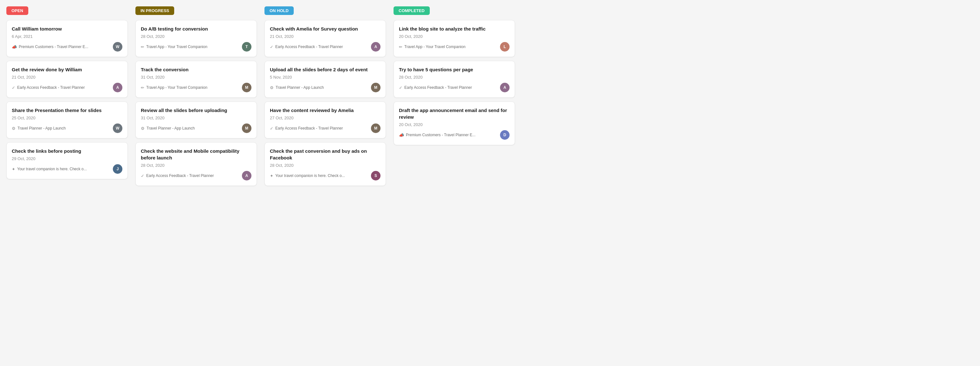  I want to click on task-card: Upload all the slides before 2 days of e…, so click(325, 79).